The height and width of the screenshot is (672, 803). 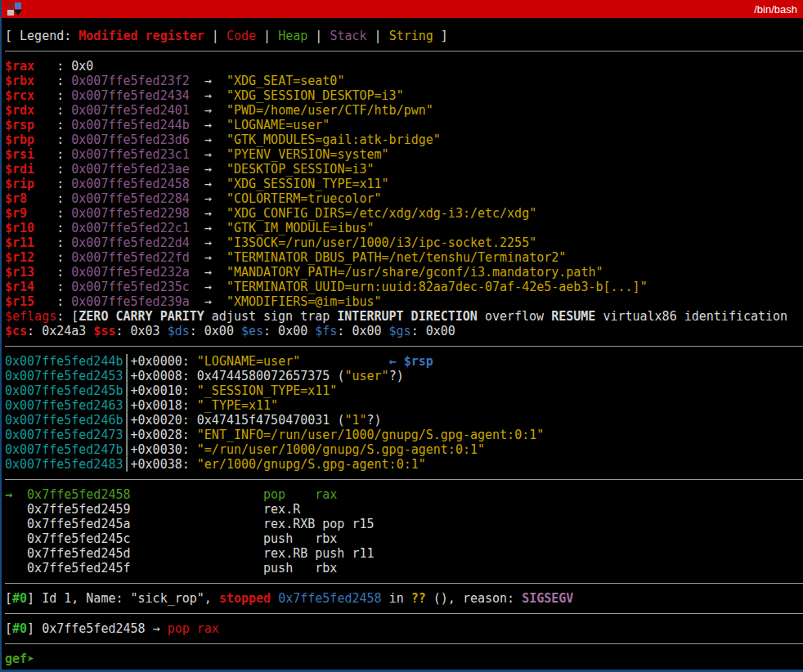 What do you see at coordinates (736, 316) in the screenshot?
I see `eflag: identification` at bounding box center [736, 316].